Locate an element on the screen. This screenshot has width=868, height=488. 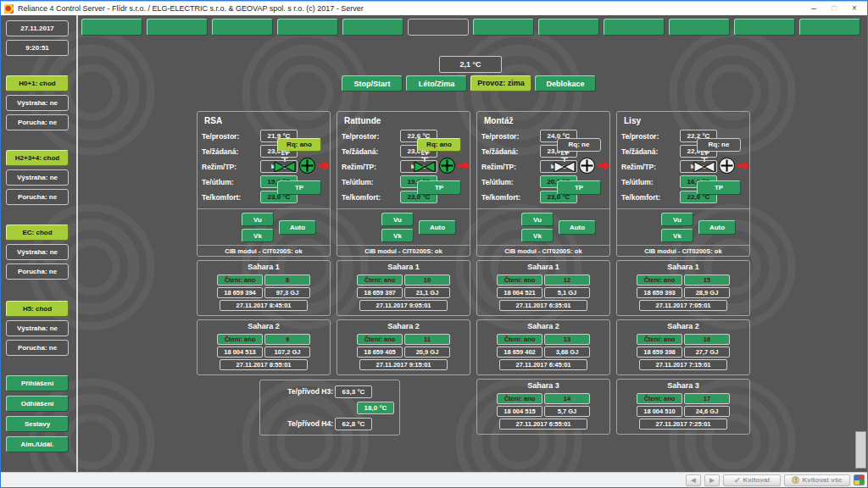
next-alarm-button: ▶ is located at coordinates (712, 480).